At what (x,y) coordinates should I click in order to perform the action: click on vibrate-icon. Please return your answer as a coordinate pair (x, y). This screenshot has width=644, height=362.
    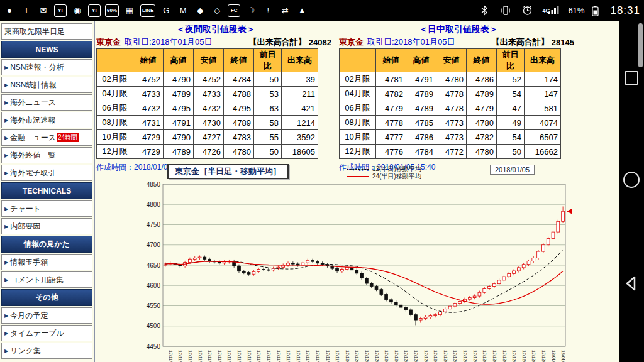
    Looking at the image, I should click on (506, 11).